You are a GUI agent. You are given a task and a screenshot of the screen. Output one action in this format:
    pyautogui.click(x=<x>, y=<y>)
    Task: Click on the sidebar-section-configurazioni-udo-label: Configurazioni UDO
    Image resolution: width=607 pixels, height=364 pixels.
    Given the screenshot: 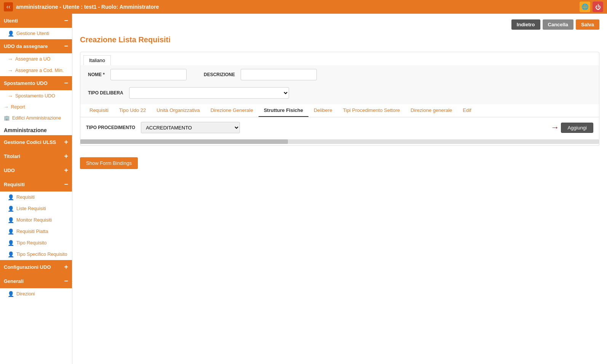 What is the action you would take?
    pyautogui.click(x=27, y=267)
    